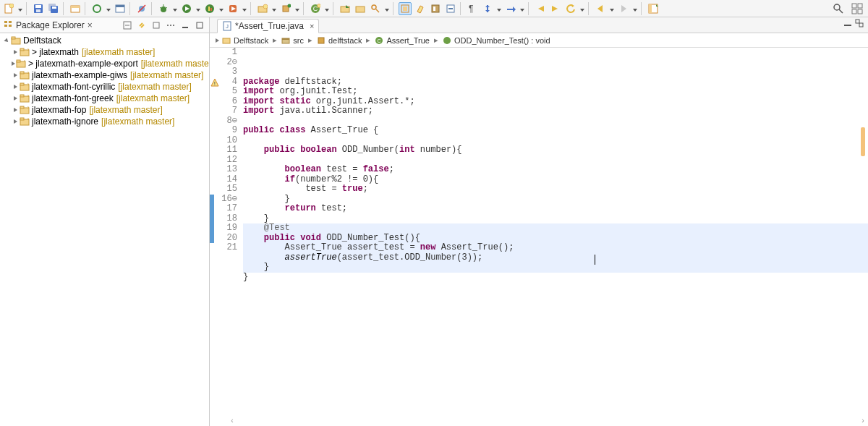 This screenshot has height=426, width=868. I want to click on tree-item: › jlatexmath-font-greek [jlatexmath mast…, so click(104, 98).